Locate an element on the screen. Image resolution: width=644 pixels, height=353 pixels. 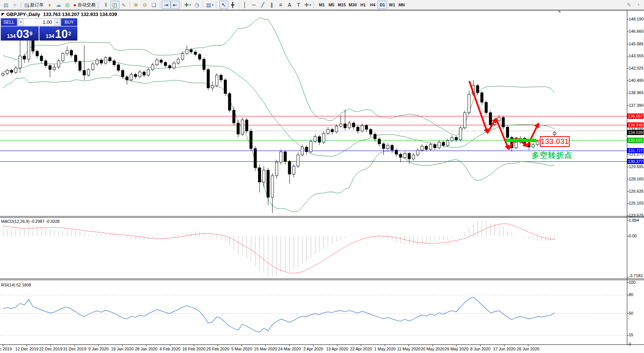
timeframe-w1: W1 is located at coordinates (392, 5).